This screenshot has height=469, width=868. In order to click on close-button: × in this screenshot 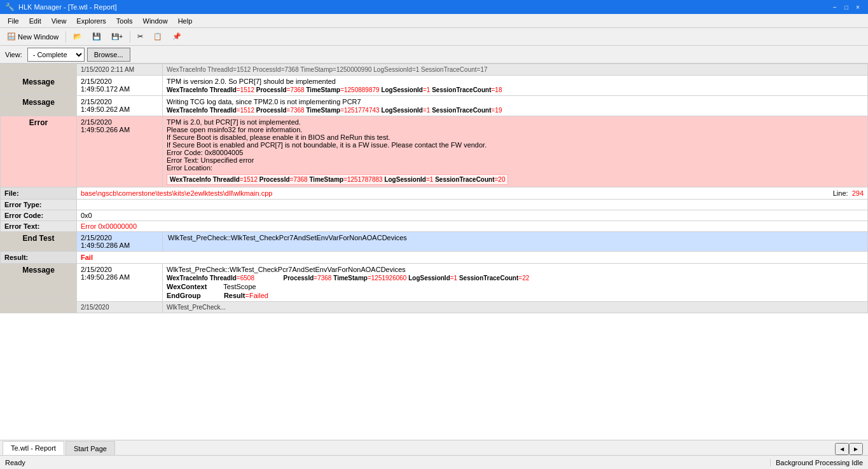, I will do `click(858, 7)`.